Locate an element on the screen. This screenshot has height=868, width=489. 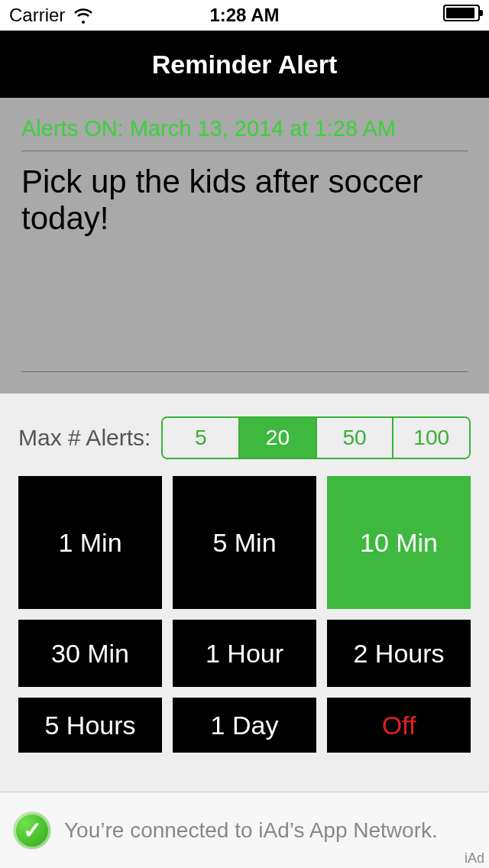
max-alerts-label: Max # Alerts: is located at coordinates (84, 438).